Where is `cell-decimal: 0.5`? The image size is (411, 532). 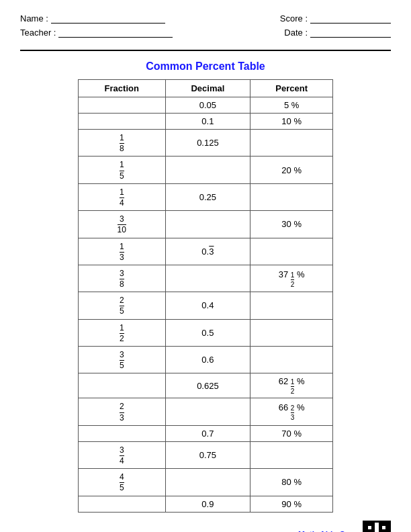
cell-decimal: 0.5 is located at coordinates (208, 332).